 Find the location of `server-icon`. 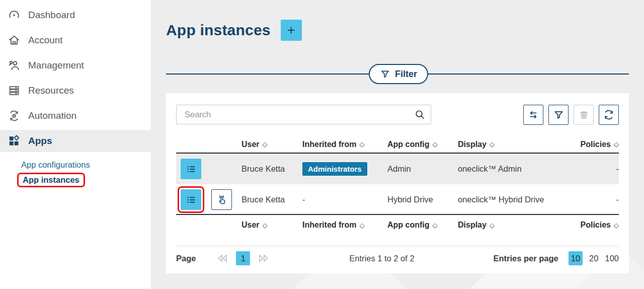

server-icon is located at coordinates (14, 91).